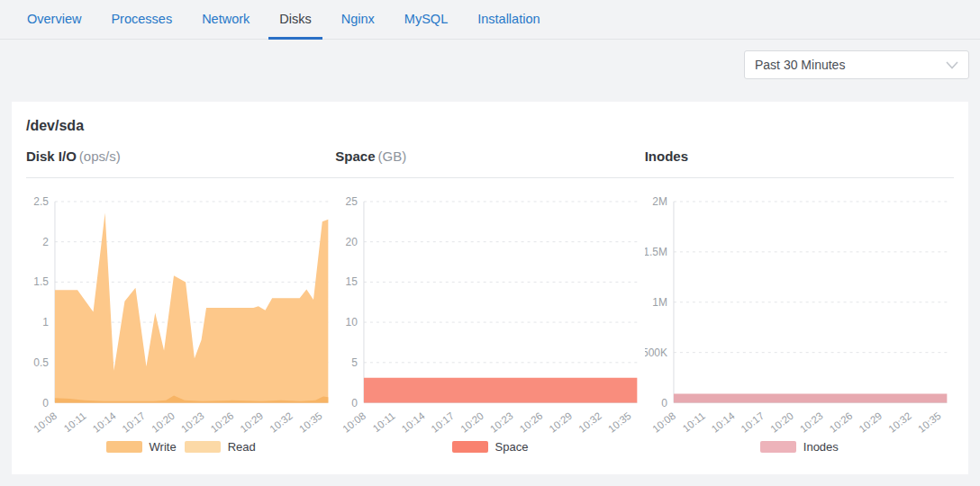 The image size is (980, 486). What do you see at coordinates (656, 252) in the screenshot?
I see `y-tick-label: 1.5M` at bounding box center [656, 252].